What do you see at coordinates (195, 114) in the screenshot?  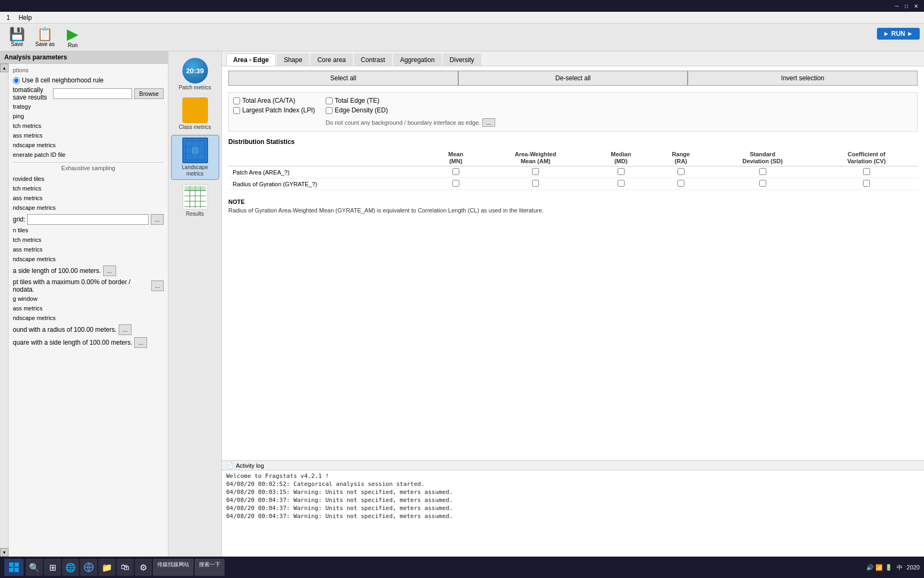 I see `nav-icon-class-metrics: Class metrics` at bounding box center [195, 114].